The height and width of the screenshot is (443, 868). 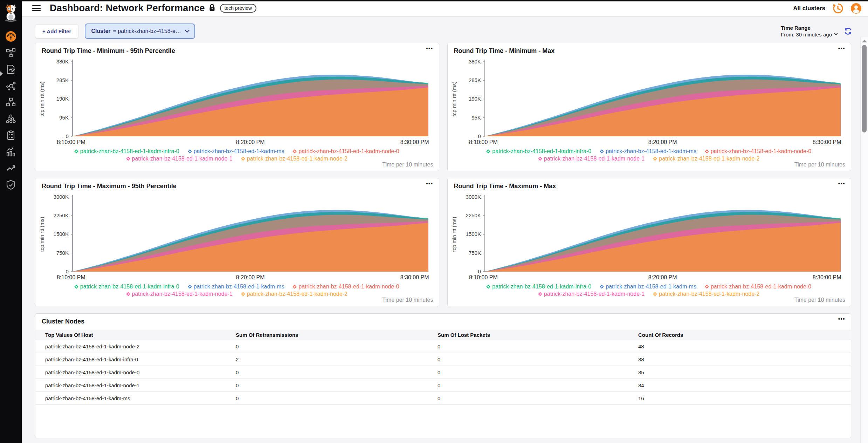 What do you see at coordinates (136, 335) in the screenshot?
I see `table-column-header: Top Values Of Host` at bounding box center [136, 335].